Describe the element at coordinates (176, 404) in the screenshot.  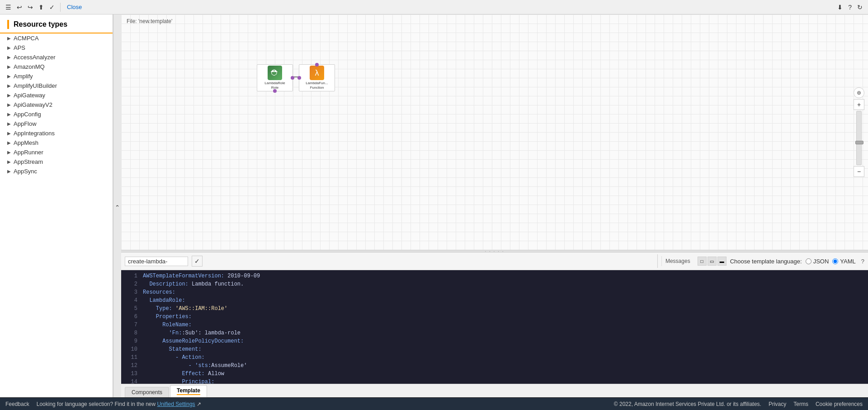
I see `unified-settings-link: Unified Settings` at that location.